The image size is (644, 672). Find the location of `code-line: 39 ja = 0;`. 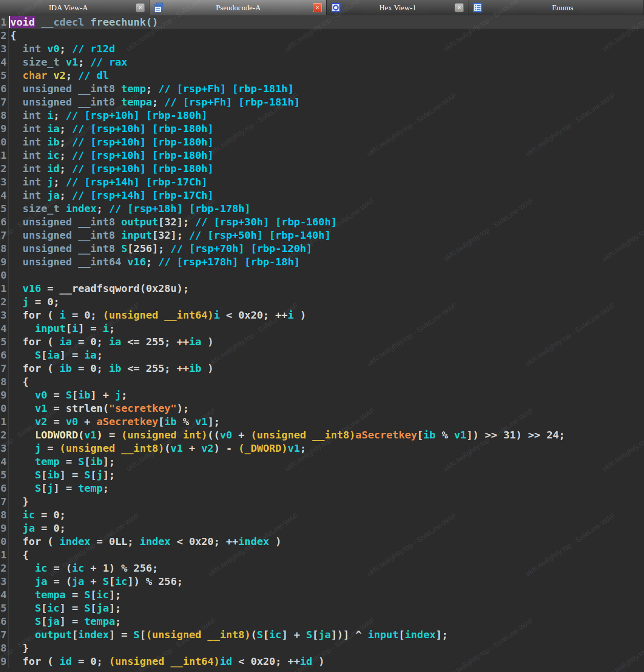

code-line: 39 ja = 0; is located at coordinates (322, 528).